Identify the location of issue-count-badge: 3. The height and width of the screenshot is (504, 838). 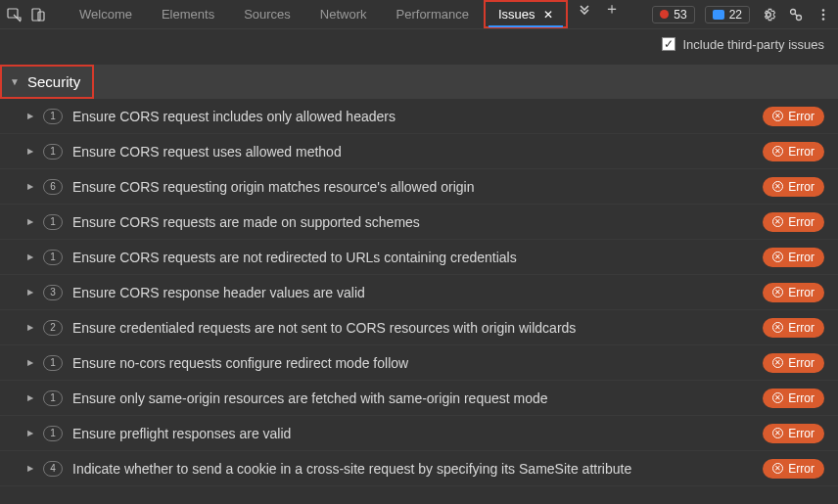
(53, 293).